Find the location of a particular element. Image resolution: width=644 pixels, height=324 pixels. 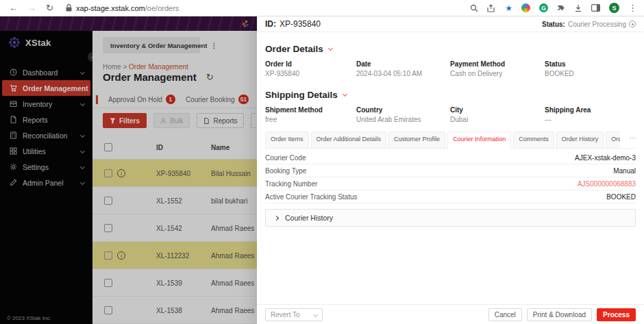

tab-comments: Comments is located at coordinates (534, 140).